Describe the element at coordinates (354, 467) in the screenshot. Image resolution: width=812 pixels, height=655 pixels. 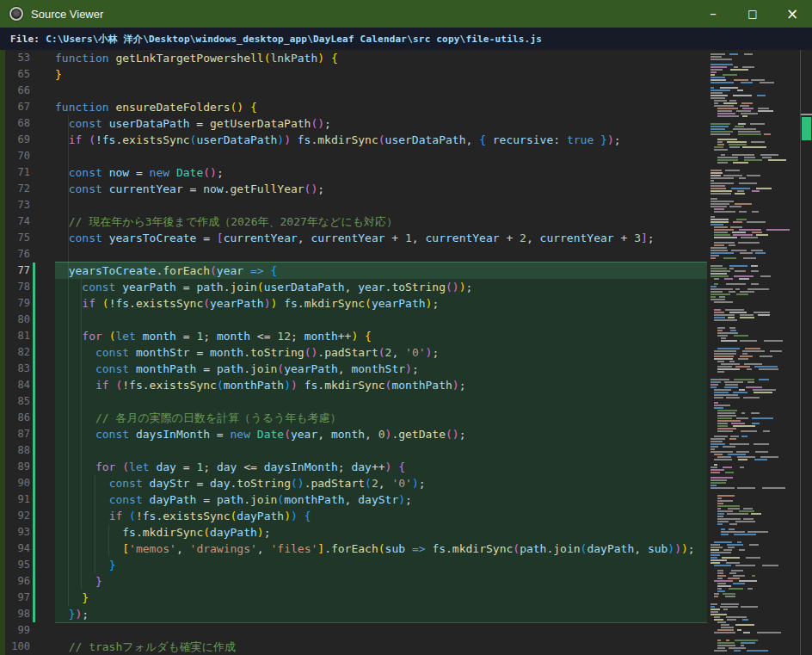
I see `code-line: 89 for (let day = 1; day <= daysInMonth;…` at that location.